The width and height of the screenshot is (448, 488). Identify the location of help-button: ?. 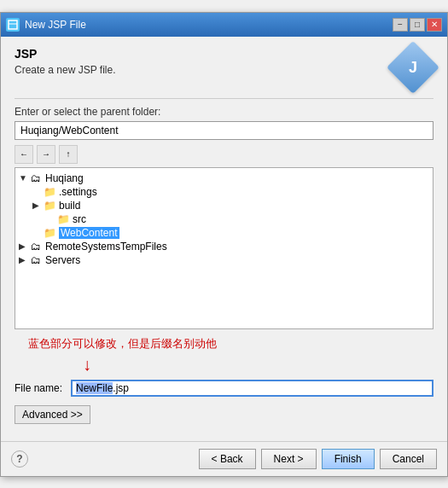
(20, 459).